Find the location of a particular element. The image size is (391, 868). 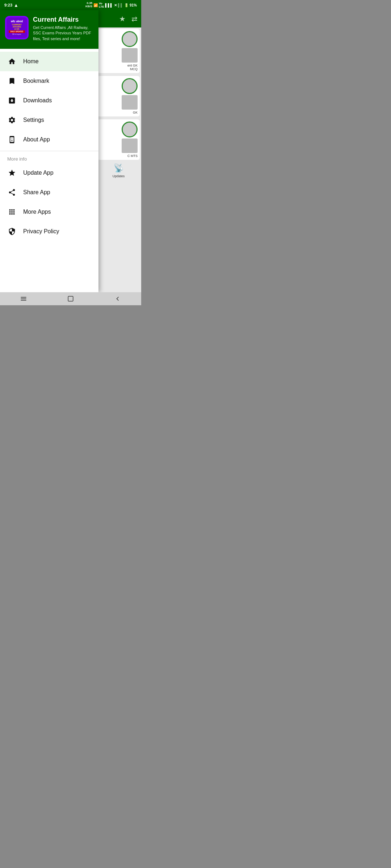

nav-label-settings: Settings is located at coordinates (34, 120).